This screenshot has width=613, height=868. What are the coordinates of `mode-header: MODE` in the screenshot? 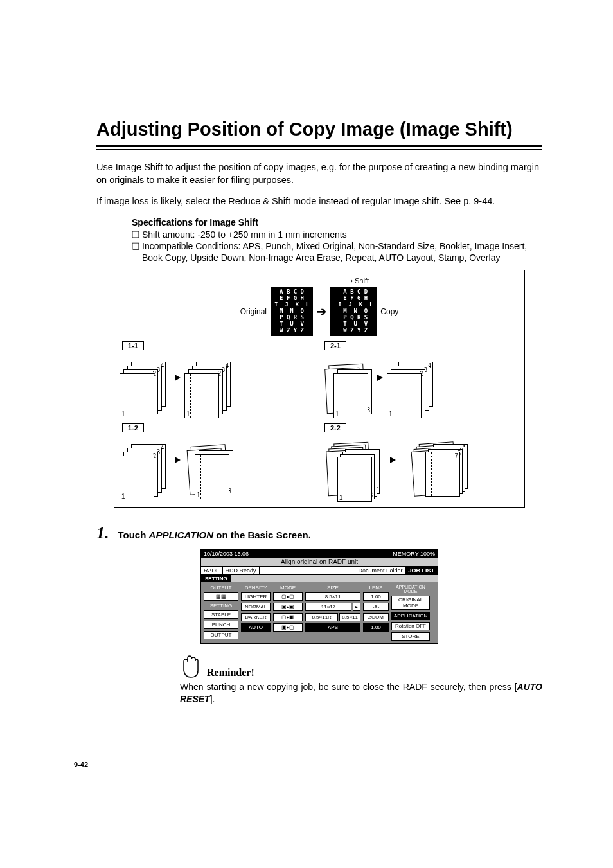 It's located at (288, 587).